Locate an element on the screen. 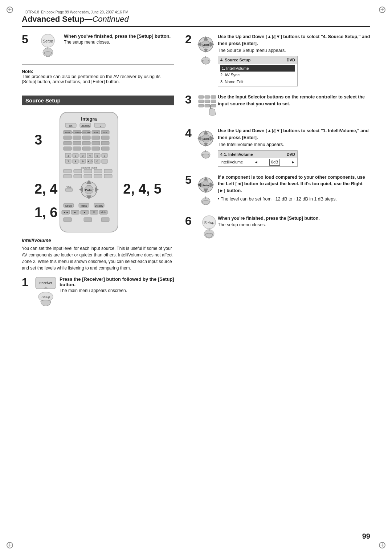 This screenshot has width=392, height=555. svg-text: Blanche Mode is located at coordinates (89, 168).